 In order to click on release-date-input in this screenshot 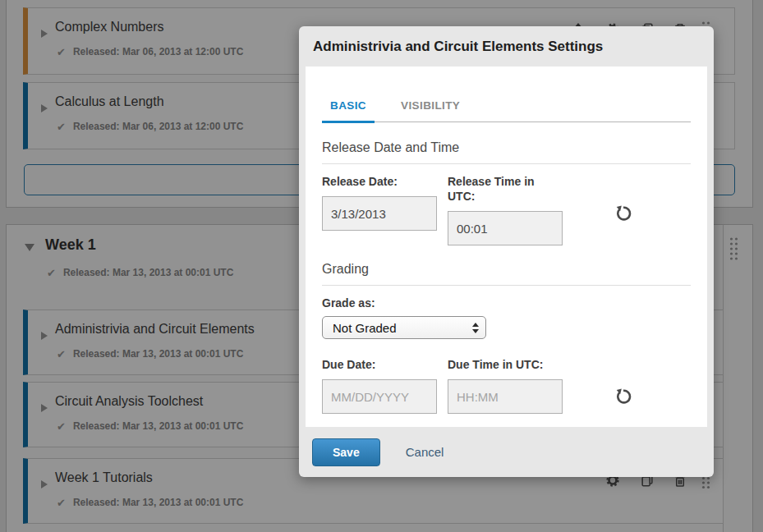, I will do `click(379, 213)`.